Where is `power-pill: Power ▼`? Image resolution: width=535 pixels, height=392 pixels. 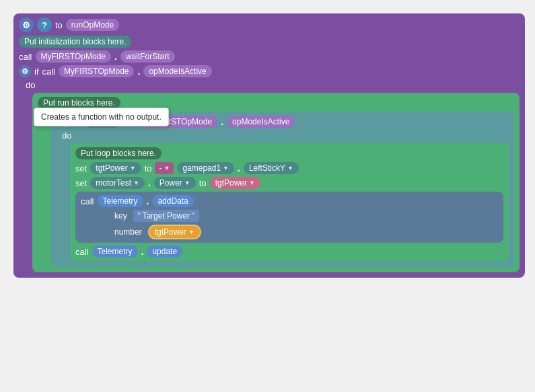
power-pill: Power ▼ is located at coordinates (175, 183).